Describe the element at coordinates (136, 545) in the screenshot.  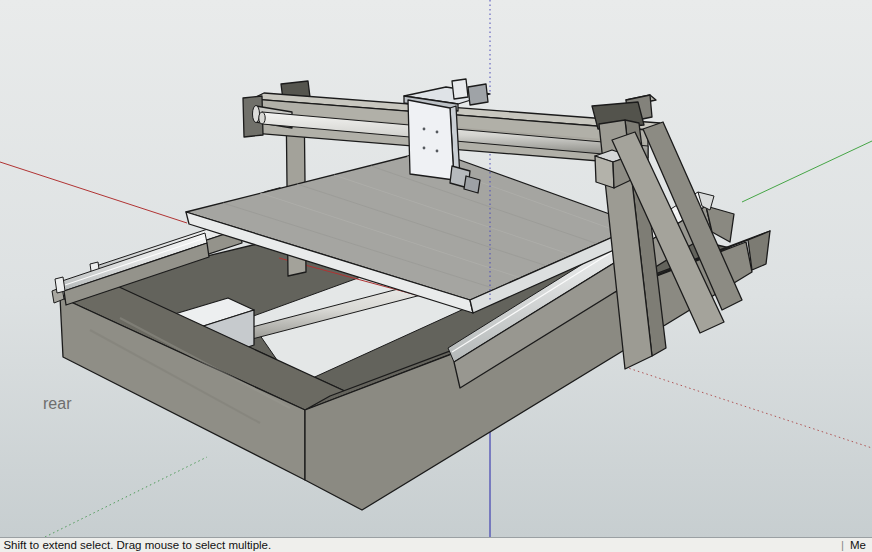
I see `status-hint-text: . Shift to extend select. Drag mouse to …` at that location.